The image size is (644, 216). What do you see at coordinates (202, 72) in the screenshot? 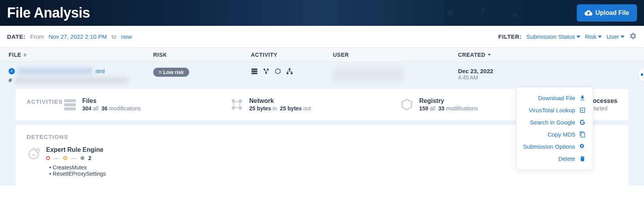
I see `risk-cell: Low risk` at bounding box center [202, 72].